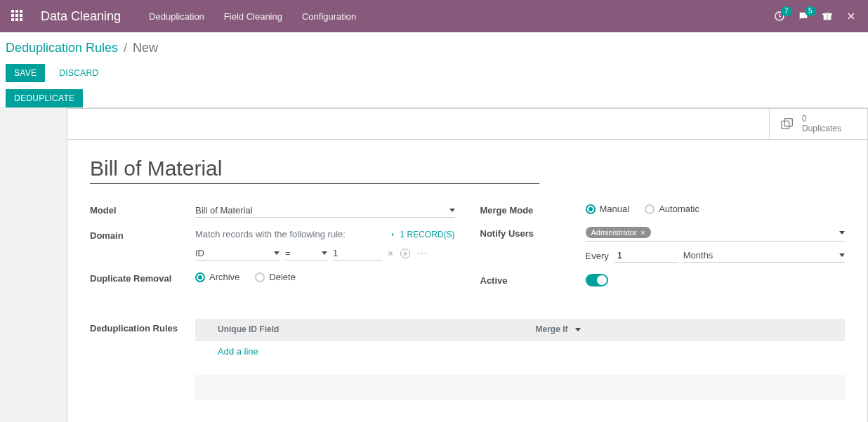 The height and width of the screenshot is (422, 868). What do you see at coordinates (392, 235) in the screenshot?
I see `arrow-right-icon` at bounding box center [392, 235].